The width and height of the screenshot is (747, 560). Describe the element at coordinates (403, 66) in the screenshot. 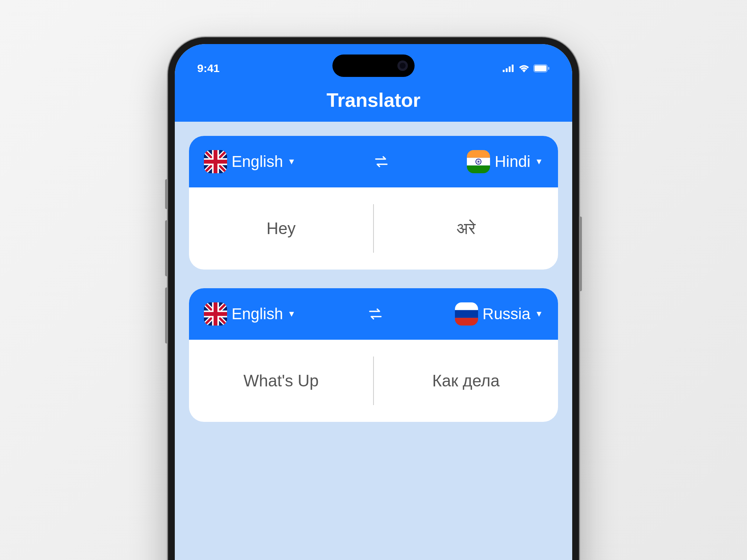

I see `front-camera` at that location.